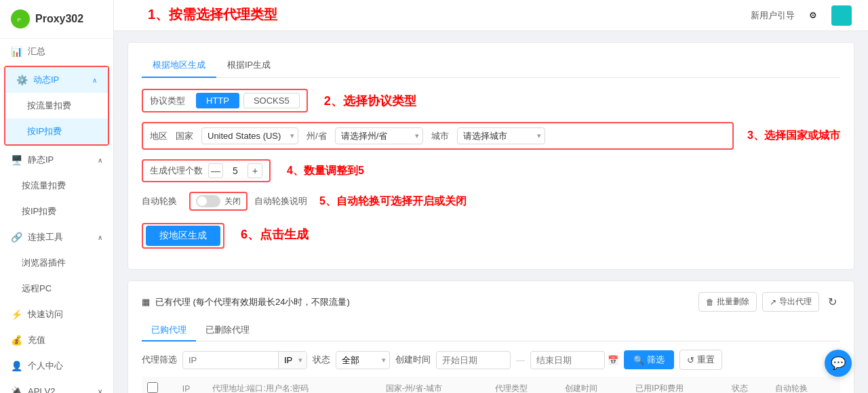 This screenshot has height=393, width=868. I want to click on sidebar-item-dynamic-ip: ⚙️ 动态IP ∧, so click(57, 80).